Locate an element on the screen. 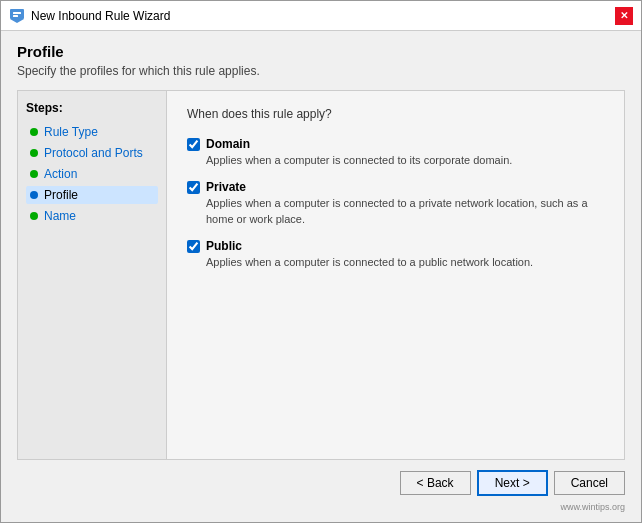 This screenshot has height=523, width=642. private-description: Applies when a computer is connected to … is located at coordinates (405, 212).